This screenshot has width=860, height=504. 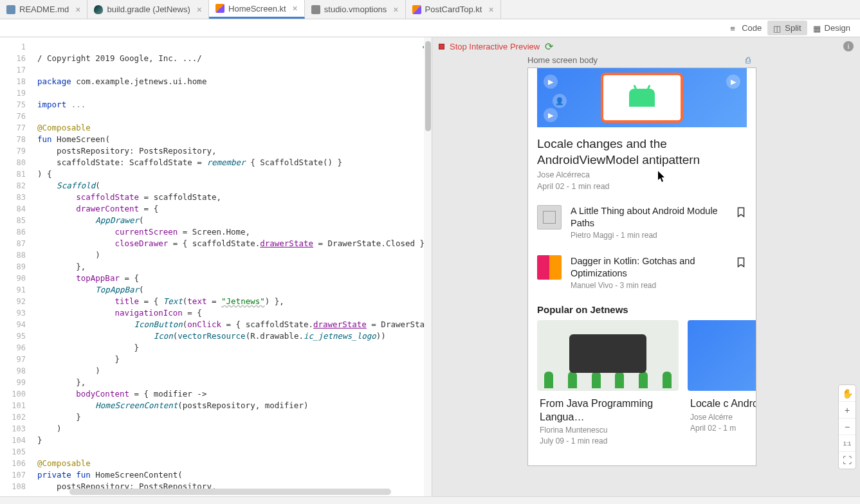 I want to click on post-meta: Pietro Maggi - 1 min read, so click(x=648, y=235).